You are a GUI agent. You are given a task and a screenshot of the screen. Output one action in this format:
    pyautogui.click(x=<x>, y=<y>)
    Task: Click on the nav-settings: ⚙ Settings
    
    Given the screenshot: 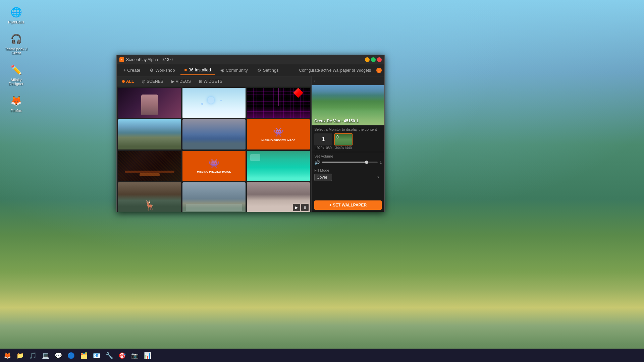 What is the action you would take?
    pyautogui.click(x=268, y=70)
    